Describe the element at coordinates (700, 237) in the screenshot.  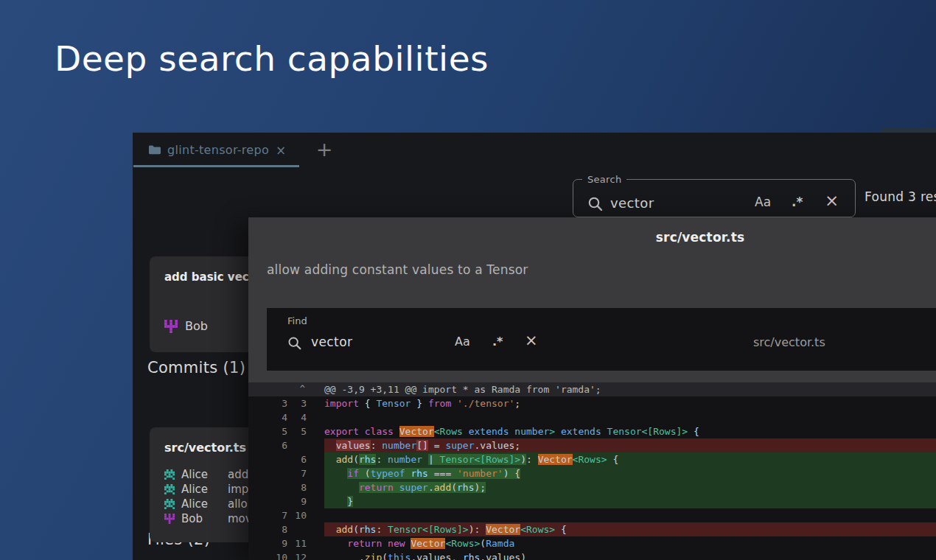
I see `file-detail-title: src/vector.ts` at that location.